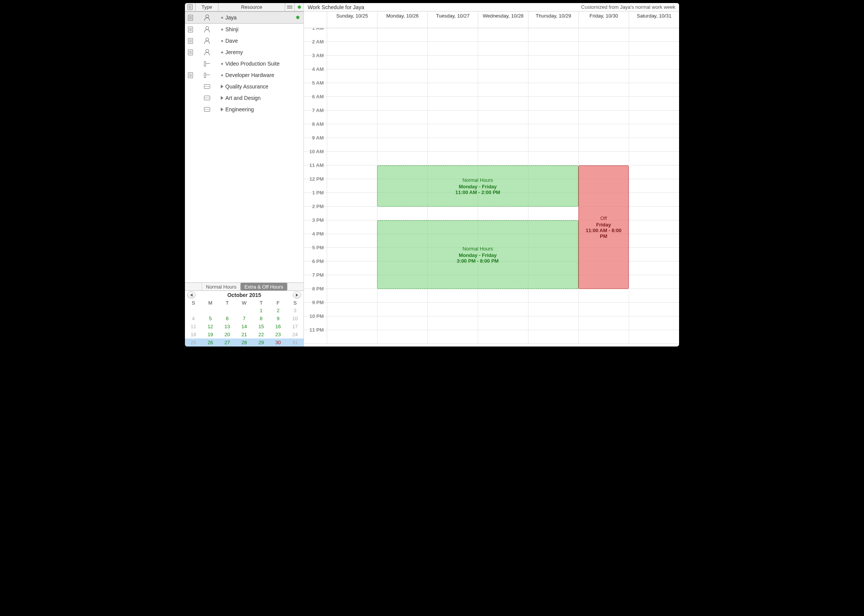 The image size is (864, 616). Describe the element at coordinates (295, 326) in the screenshot. I see `calendar-day-cell: 17` at that location.